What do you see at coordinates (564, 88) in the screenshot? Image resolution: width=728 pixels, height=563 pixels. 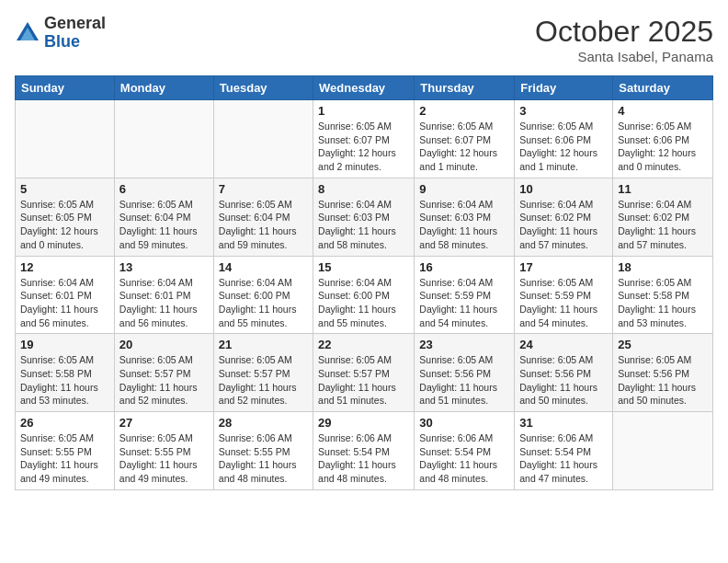 I see `weekday-header-friday: Friday` at bounding box center [564, 88].